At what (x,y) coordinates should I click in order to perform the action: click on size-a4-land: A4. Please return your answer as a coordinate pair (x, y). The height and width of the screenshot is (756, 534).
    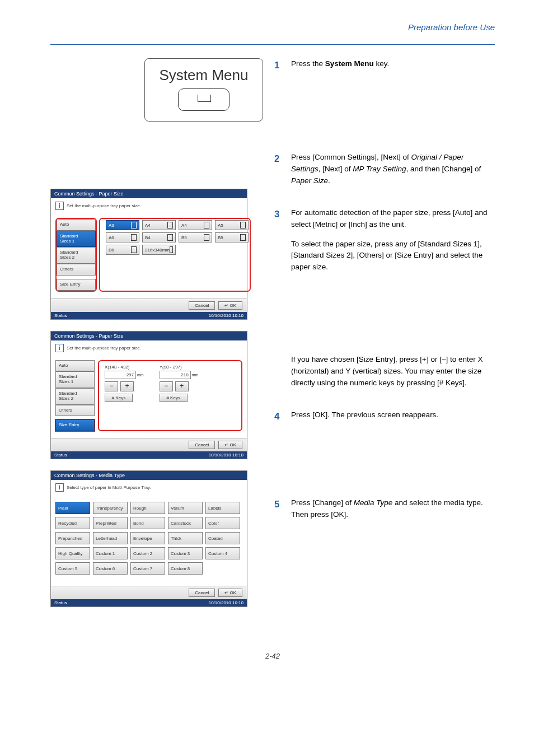
    Looking at the image, I should click on (159, 225).